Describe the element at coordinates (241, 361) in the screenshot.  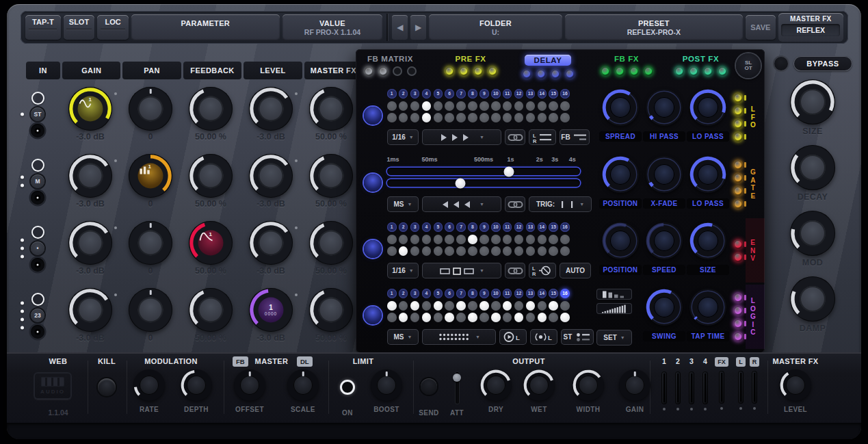
I see `fb-chip-button: FB` at that location.